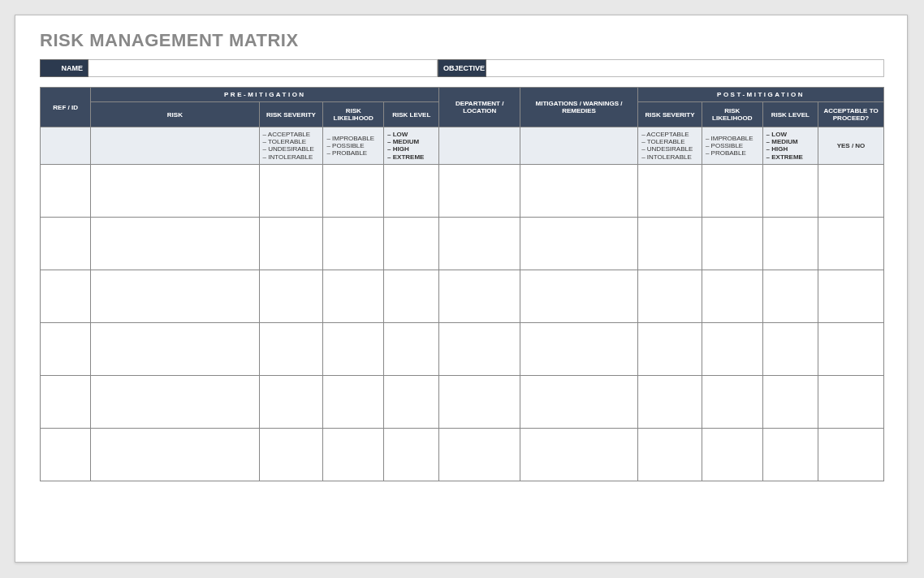  I want to click on col-acceptable: ACCEPTABLE TO PROCEED?, so click(851, 115).